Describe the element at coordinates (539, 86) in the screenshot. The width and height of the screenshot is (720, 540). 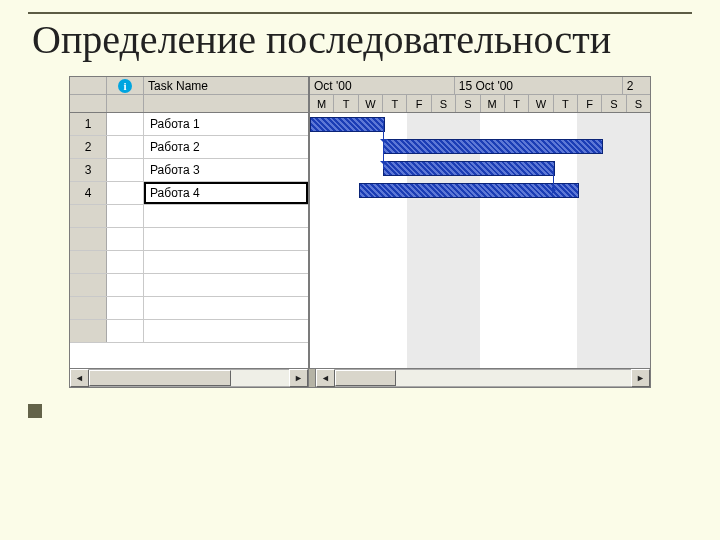
I see `timescale-week: 15 Oct '00` at that location.